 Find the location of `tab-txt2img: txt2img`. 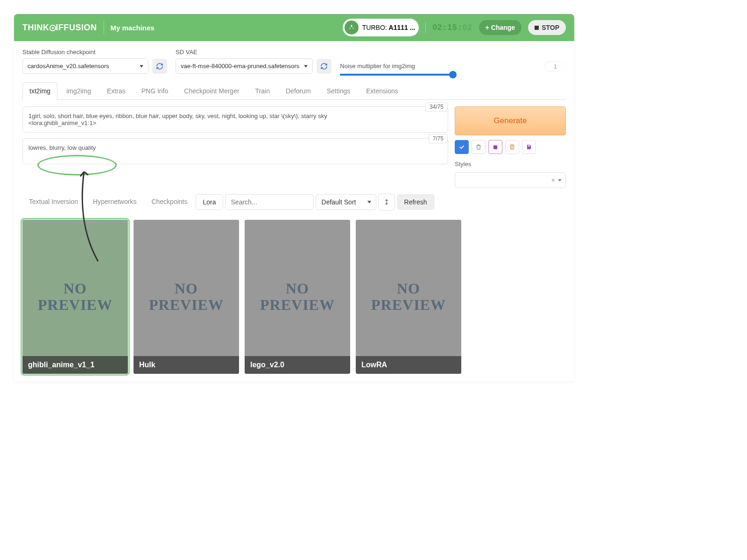

tab-txt2img: txt2img is located at coordinates (40, 91).